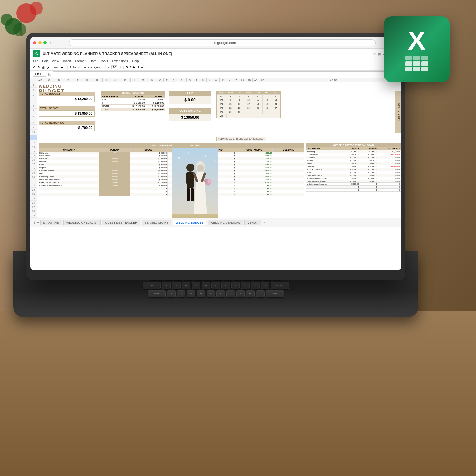 This screenshot has height=476, width=476. I want to click on col-header-w: W, so click(216, 80).